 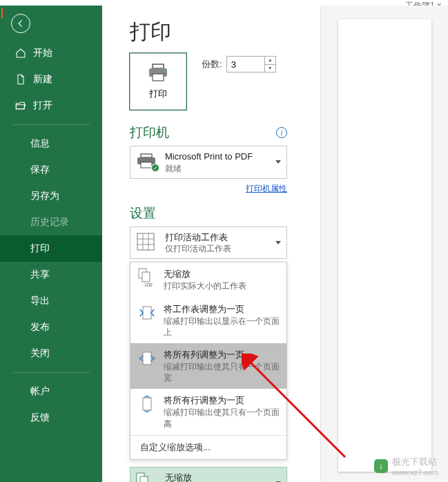 I want to click on spinner-up-icon: ▲, so click(x=271, y=61).